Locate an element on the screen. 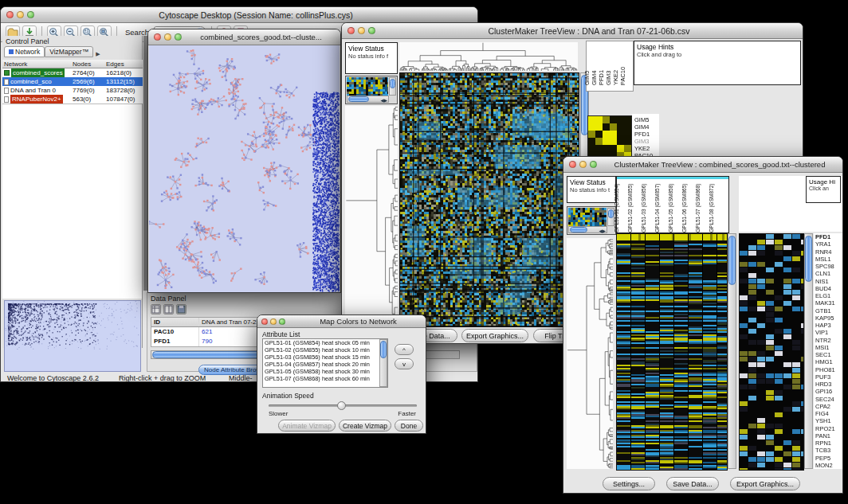  gene-label: VIP1 is located at coordinates (828, 333).